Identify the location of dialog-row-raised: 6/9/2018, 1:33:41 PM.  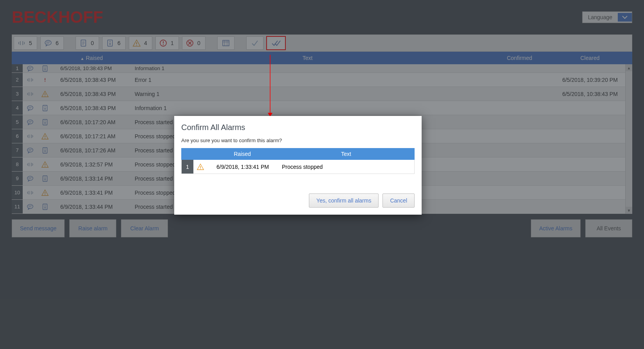
(243, 167).